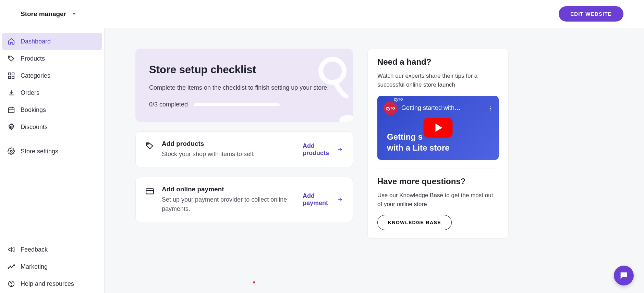 Image resolution: width=644 pixels, height=293 pixels. I want to click on credit-card-icon, so click(150, 191).